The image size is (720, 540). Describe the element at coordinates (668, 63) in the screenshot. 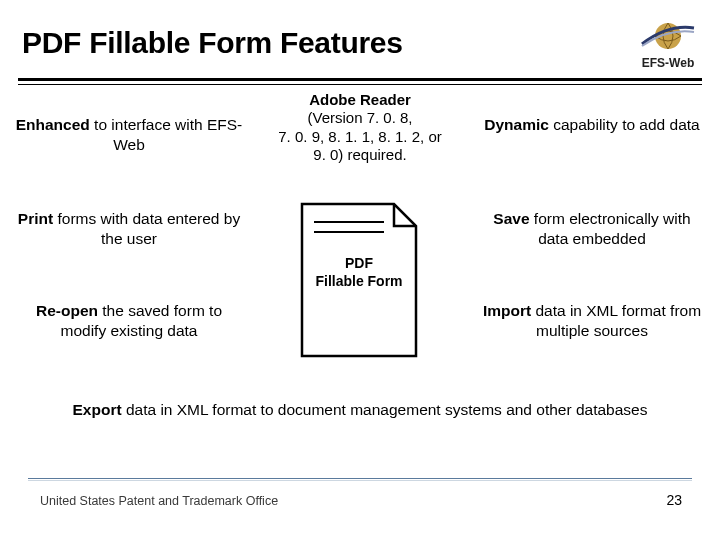

I see `logo-text: EFS-Web` at that location.